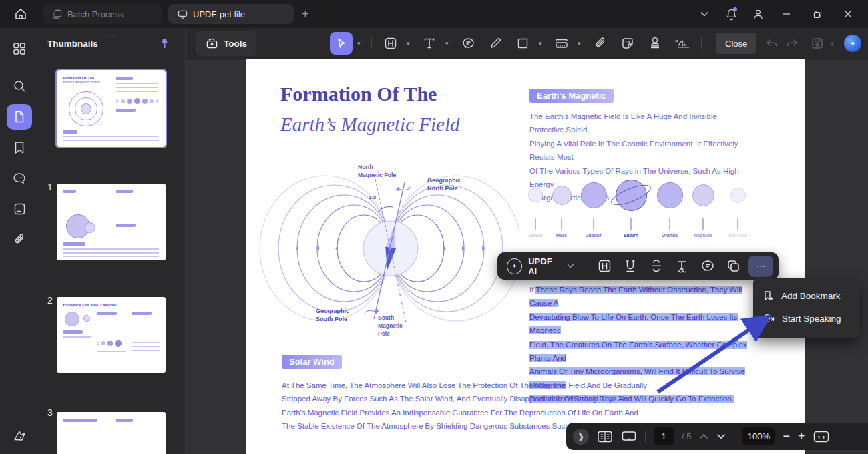  What do you see at coordinates (361, 43) in the screenshot?
I see `select-tool-dropdown: ▾` at bounding box center [361, 43].